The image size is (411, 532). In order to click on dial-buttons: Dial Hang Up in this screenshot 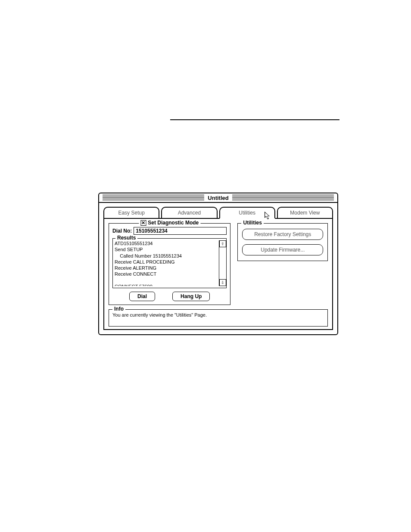, I will do `click(170, 296)`.